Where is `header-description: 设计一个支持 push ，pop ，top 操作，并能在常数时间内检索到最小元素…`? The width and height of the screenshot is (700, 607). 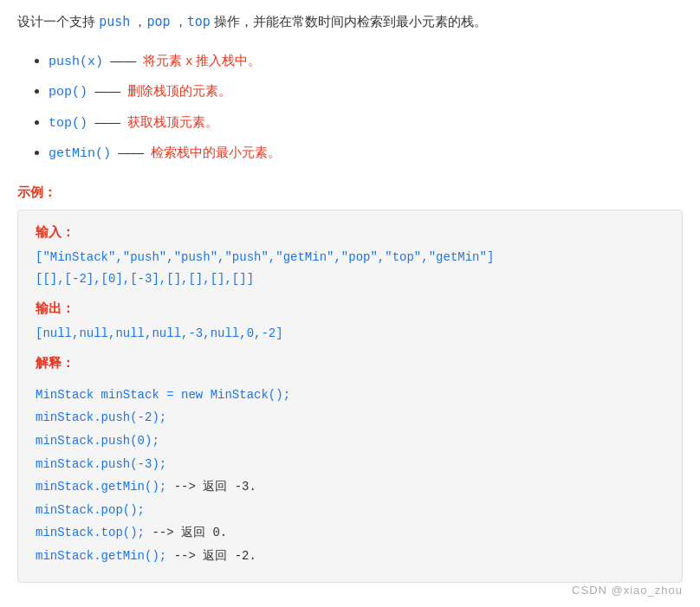 header-description: 设计一个支持 push ，pop ，top 操作，并能在常数时间内检索到最小元素… is located at coordinates (350, 23).